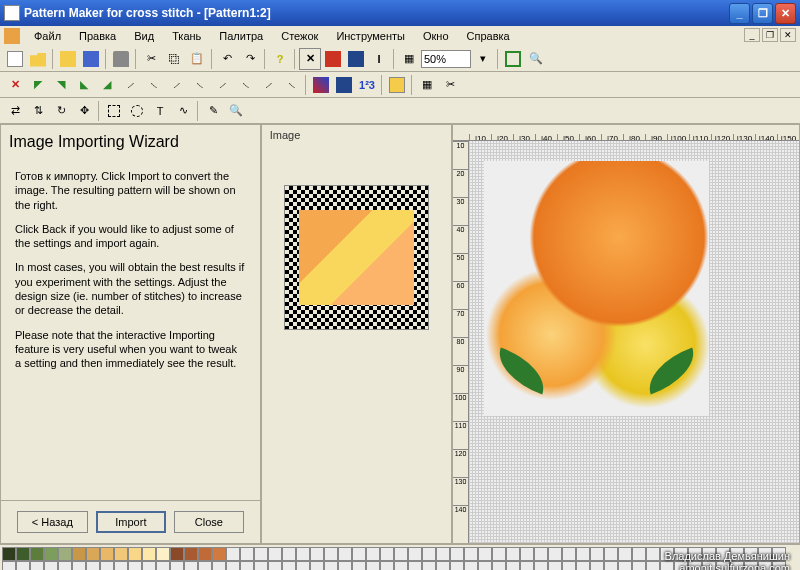 The height and width of the screenshot is (570, 800). Describe the element at coordinates (144, 36) in the screenshot. I see `menu-view: Вид` at that location.